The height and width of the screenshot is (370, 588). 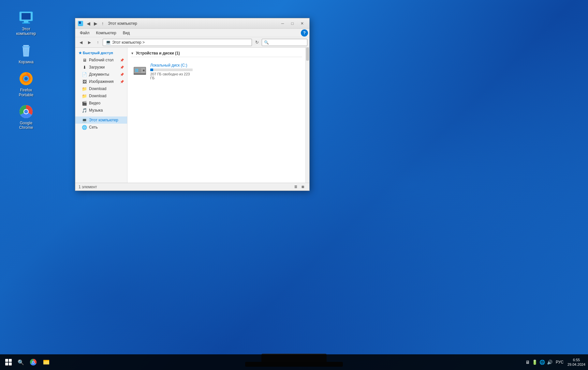 What do you see at coordinates (303, 187) in the screenshot?
I see `grid-view-button: ⊞` at bounding box center [303, 187].